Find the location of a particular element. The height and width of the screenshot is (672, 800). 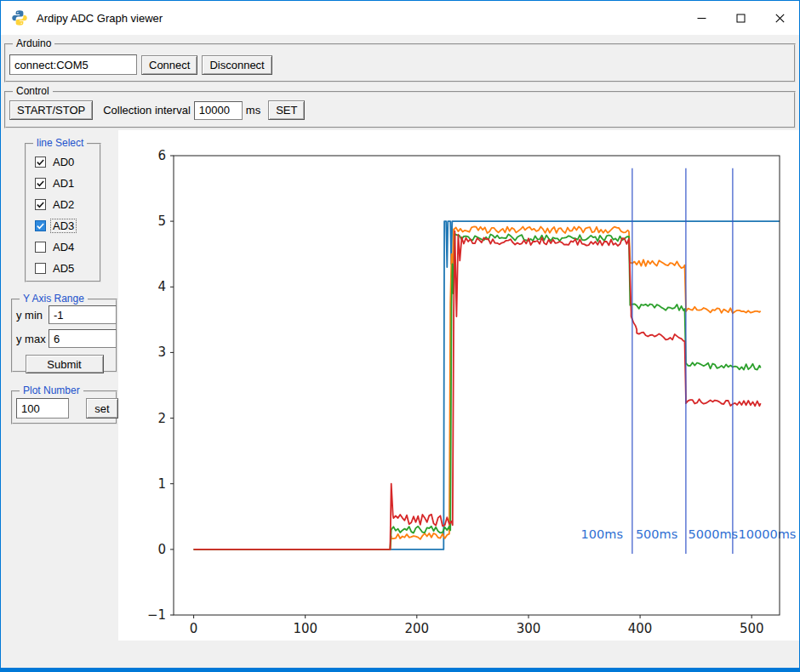

checkbox-row-AD1: AD1 is located at coordinates (67, 184).